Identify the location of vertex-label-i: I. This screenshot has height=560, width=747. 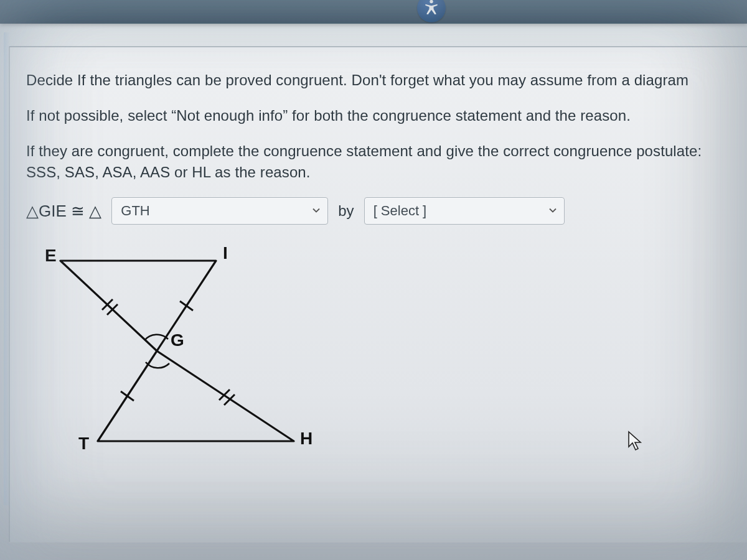
(225, 253).